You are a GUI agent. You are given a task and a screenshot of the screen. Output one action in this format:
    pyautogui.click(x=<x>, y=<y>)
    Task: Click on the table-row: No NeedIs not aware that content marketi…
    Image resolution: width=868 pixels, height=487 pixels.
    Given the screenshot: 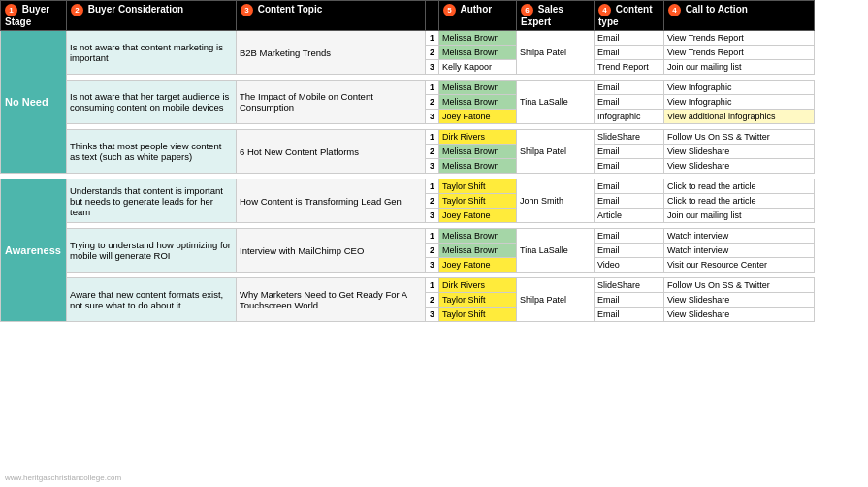 What is the action you would take?
    pyautogui.click(x=434, y=39)
    